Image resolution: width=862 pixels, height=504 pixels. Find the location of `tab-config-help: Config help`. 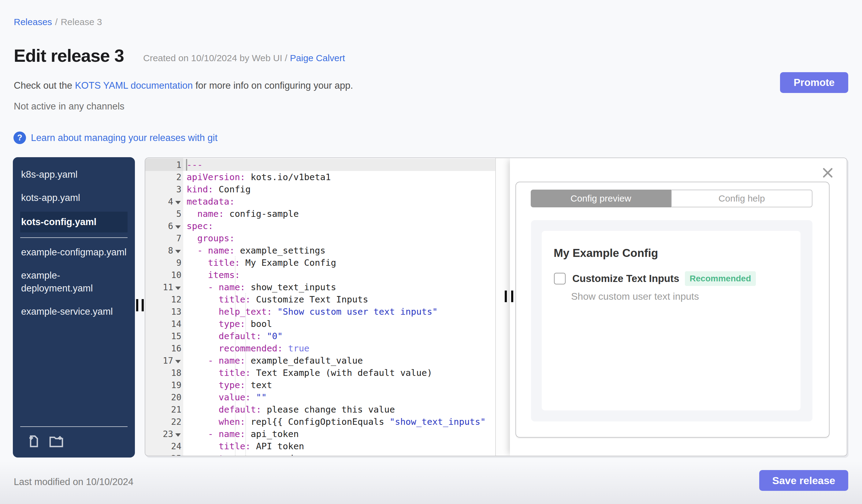

tab-config-help: Config help is located at coordinates (742, 198).